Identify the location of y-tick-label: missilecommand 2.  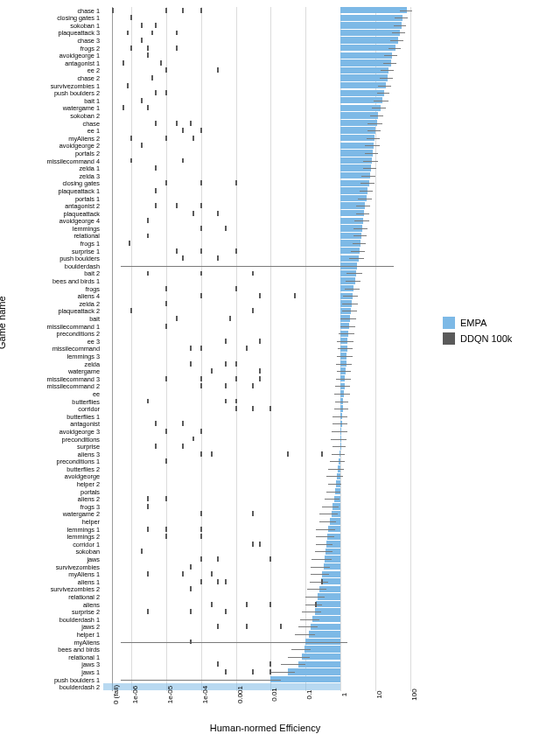
(74, 387).